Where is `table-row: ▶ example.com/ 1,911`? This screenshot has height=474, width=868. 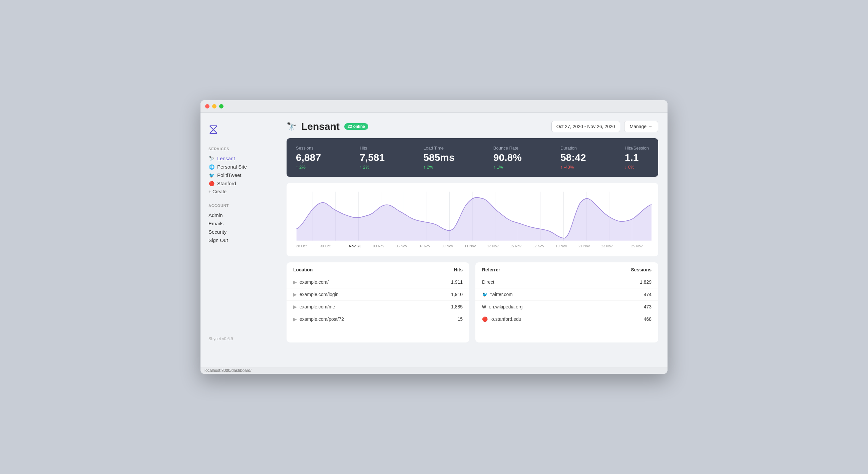 table-row: ▶ example.com/ 1,911 is located at coordinates (378, 282).